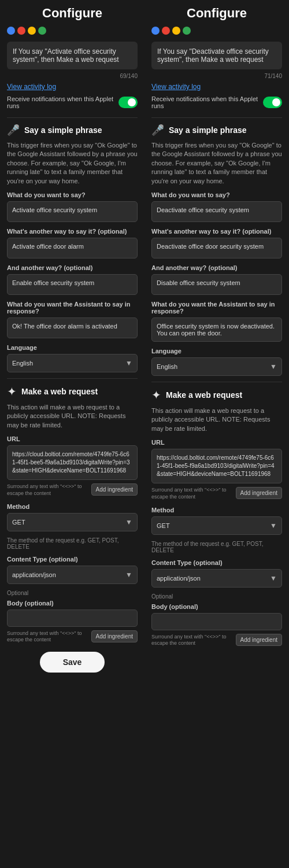 The width and height of the screenshot is (289, 868). What do you see at coordinates (72, 593) in the screenshot?
I see `content-type-optional-activate: Optional` at bounding box center [72, 593].